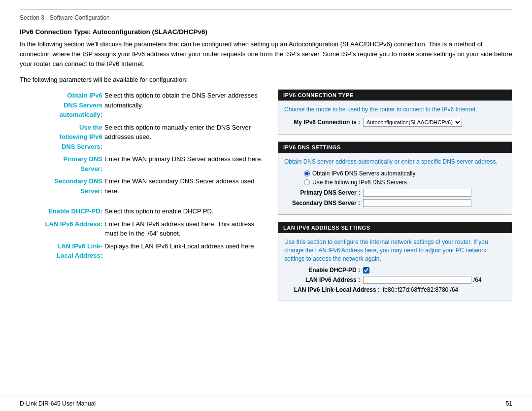  Describe the element at coordinates (509, 404) in the screenshot. I see `footer-right: 51` at that location.